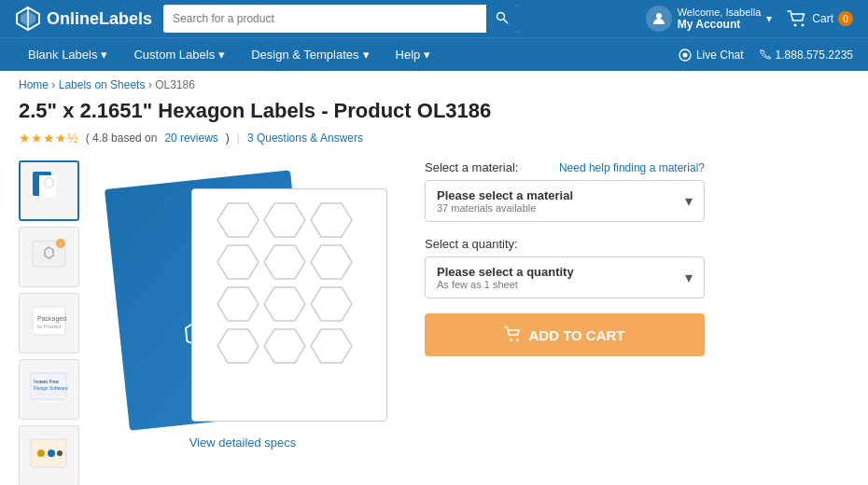 The height and width of the screenshot is (485, 868). Describe the element at coordinates (305, 138) in the screenshot. I see `questions-link: 3 Questions & Answers` at that location.